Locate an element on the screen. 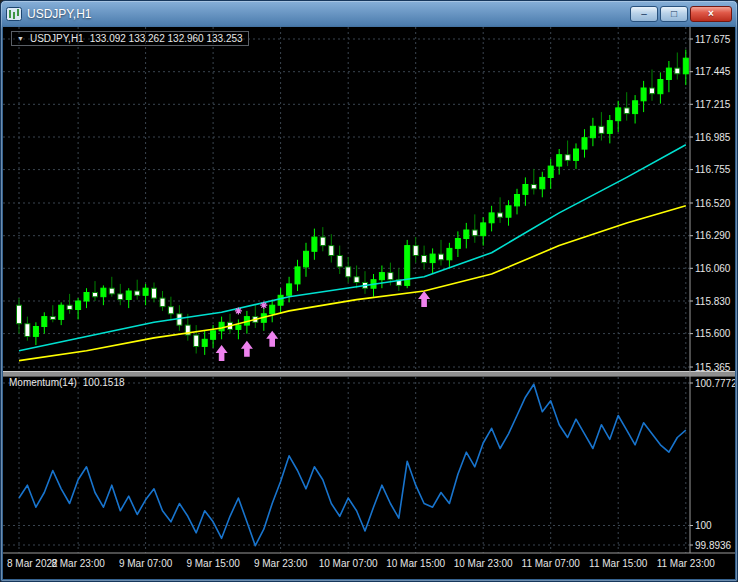  time-tick-label: 11 Mar 07:00 is located at coordinates (552, 564).